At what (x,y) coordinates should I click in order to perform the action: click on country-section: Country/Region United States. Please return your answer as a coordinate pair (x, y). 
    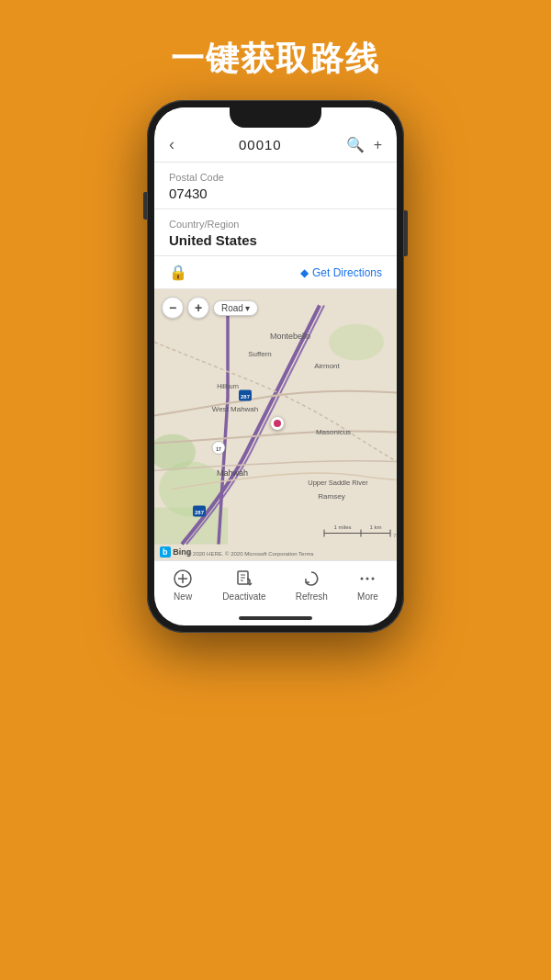
    Looking at the image, I should click on (276, 233).